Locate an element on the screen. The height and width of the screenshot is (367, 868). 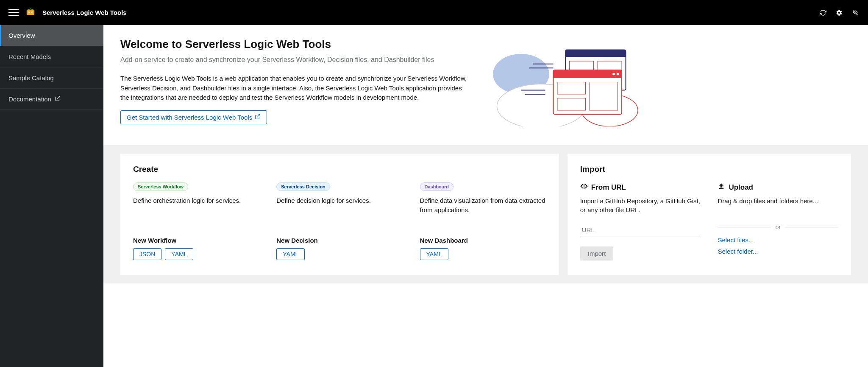
dashboard-desc: Define data visualization from data extr… is located at coordinates (483, 210).